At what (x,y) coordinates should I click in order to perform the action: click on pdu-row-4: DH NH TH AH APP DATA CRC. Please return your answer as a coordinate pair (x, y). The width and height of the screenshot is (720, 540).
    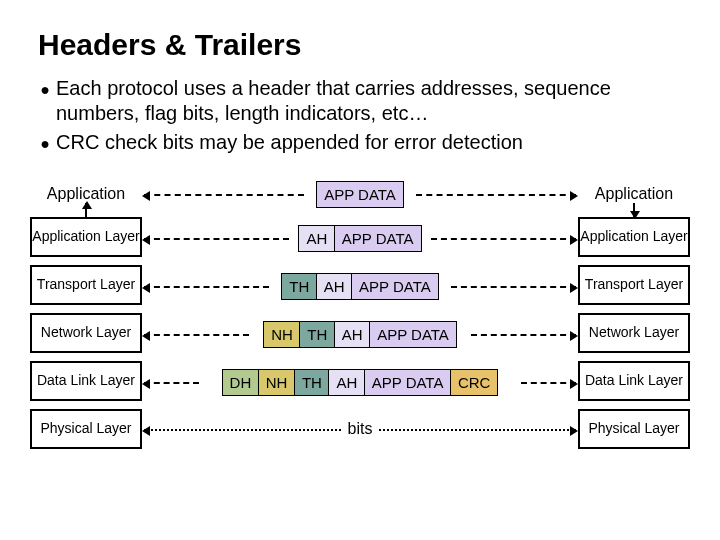
    Looking at the image, I should click on (360, 382).